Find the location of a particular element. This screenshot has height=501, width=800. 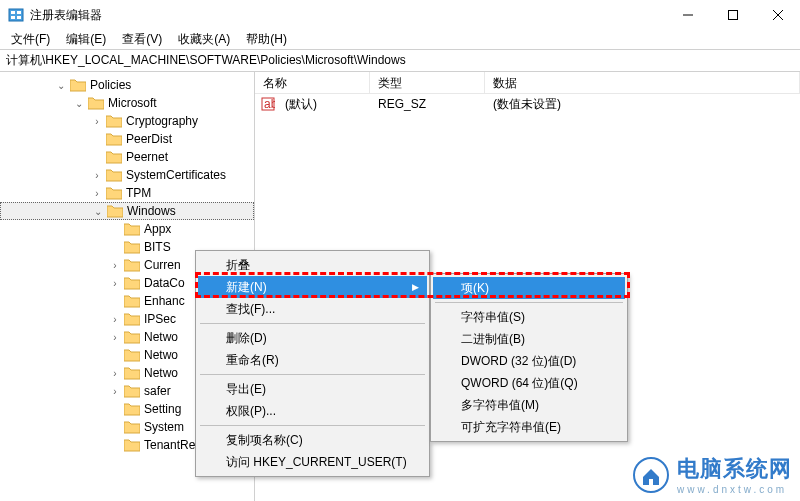

minimize-button is located at coordinates (688, 15).